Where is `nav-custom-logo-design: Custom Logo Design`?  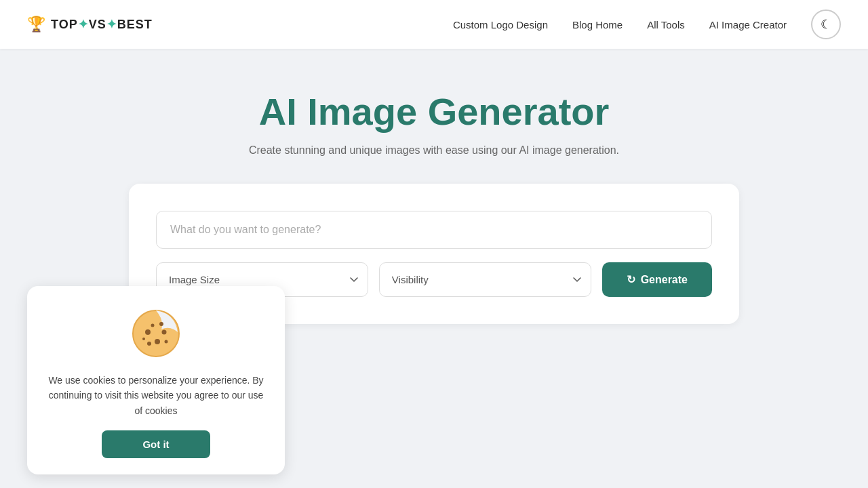 nav-custom-logo-design: Custom Logo Design is located at coordinates (500, 24).